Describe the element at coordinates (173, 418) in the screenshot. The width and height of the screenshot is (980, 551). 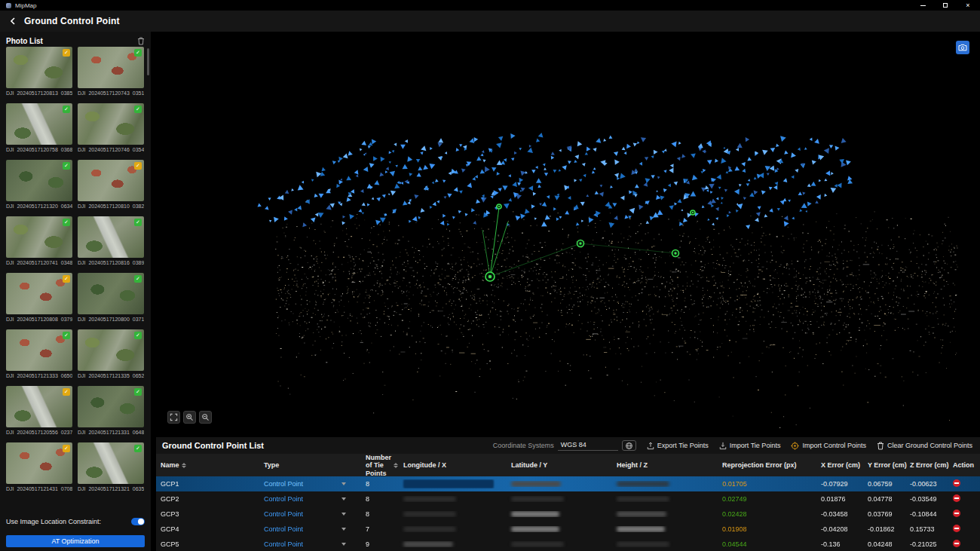
I see `fit-view-button` at that location.